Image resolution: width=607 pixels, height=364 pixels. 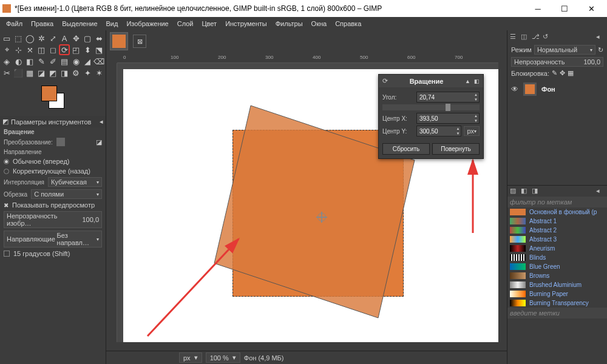 What do you see at coordinates (99, 61) in the screenshot?
I see `tool-button-26: ⌫` at bounding box center [99, 61].